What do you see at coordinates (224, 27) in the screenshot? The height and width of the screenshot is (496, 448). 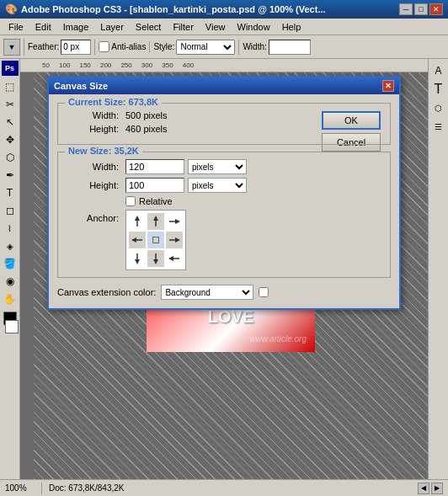 I see `menu-bar: File Edit Image Layer Select Filter View…` at bounding box center [224, 27].